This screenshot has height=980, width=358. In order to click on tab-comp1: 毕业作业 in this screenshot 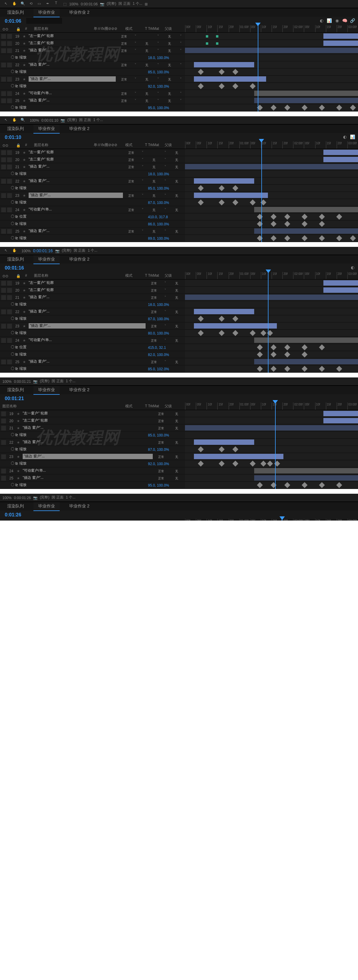, I will do `click(46, 13)`.